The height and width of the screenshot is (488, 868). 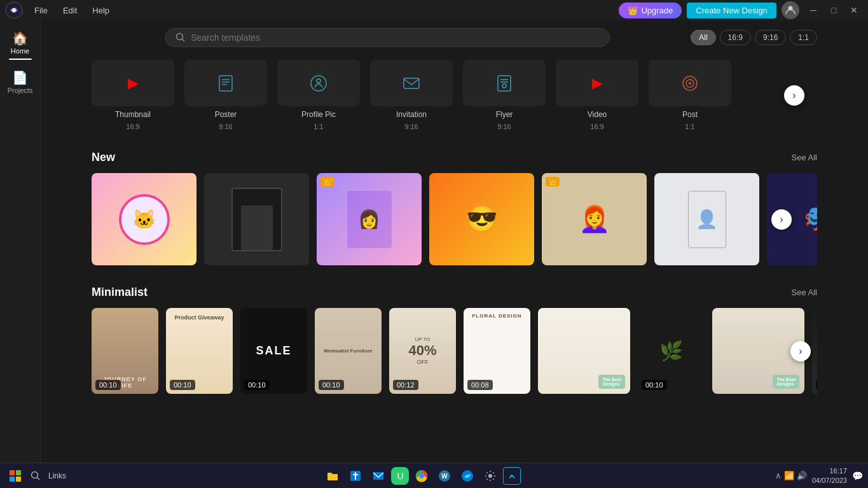 What do you see at coordinates (226, 95) in the screenshot?
I see `category-poster: Poster 9:16` at bounding box center [226, 95].